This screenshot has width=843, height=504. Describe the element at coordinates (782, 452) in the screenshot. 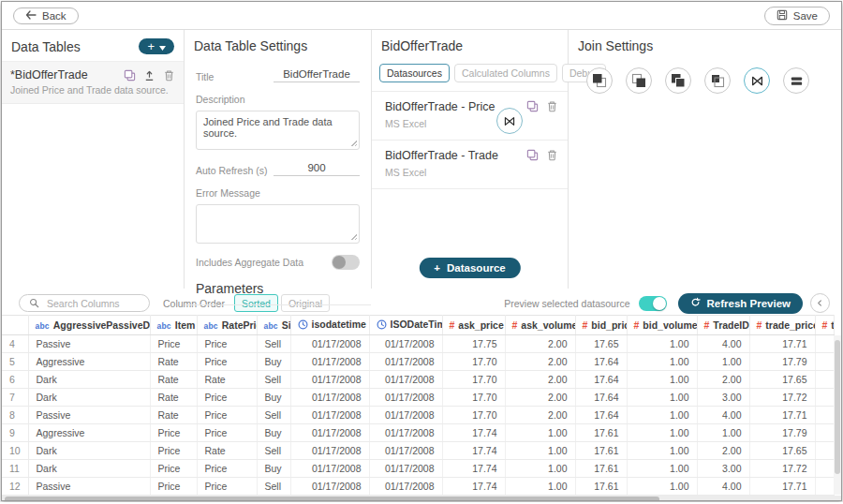

I see `cell-trade_price: 17.65` at that location.